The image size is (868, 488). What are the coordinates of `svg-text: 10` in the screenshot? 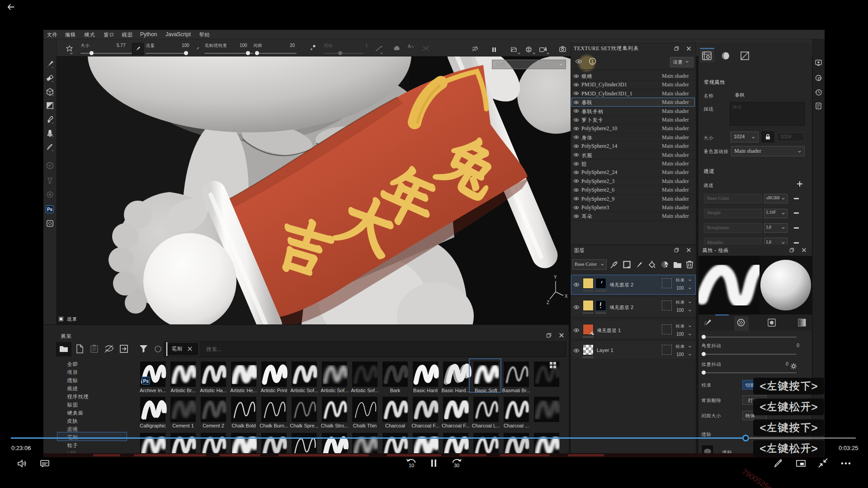 It's located at (411, 465).